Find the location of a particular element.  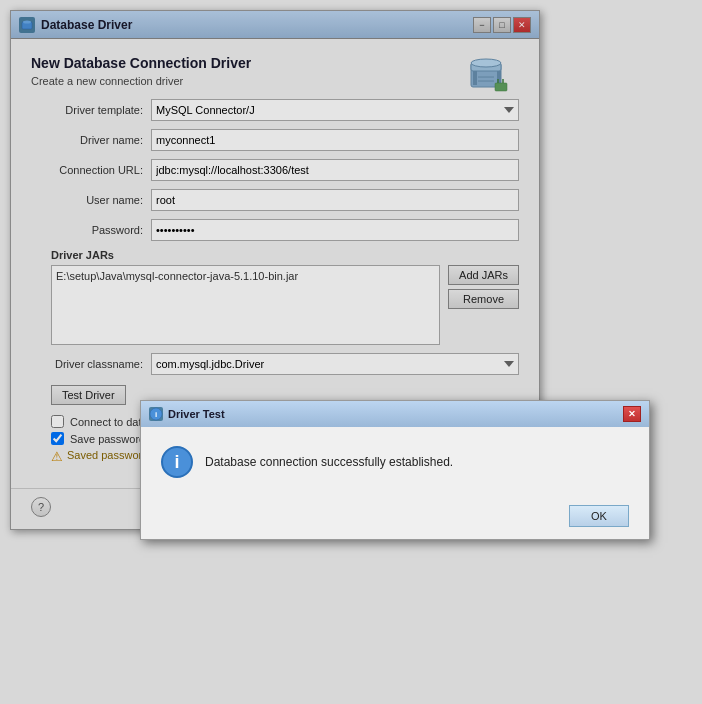

driver-test-dialog: i Driver Test ✕ i Database connection su… is located at coordinates (395, 470).